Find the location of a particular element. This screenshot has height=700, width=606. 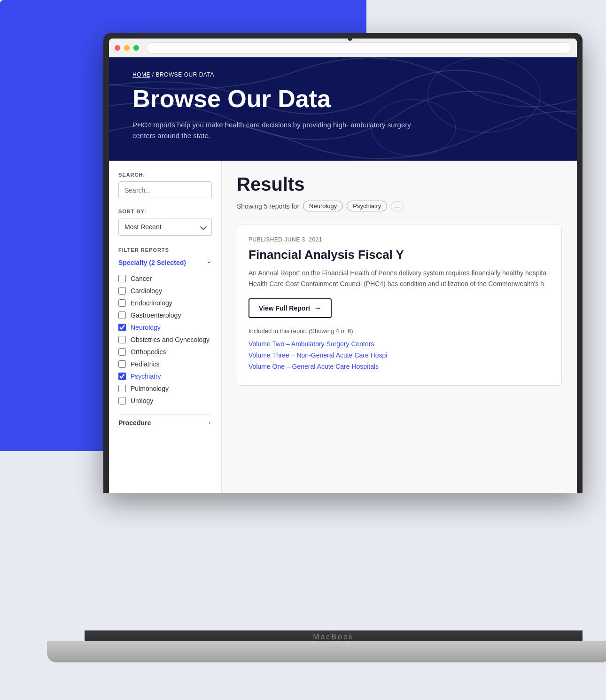

sort-value: Most Recent is located at coordinates (143, 227).